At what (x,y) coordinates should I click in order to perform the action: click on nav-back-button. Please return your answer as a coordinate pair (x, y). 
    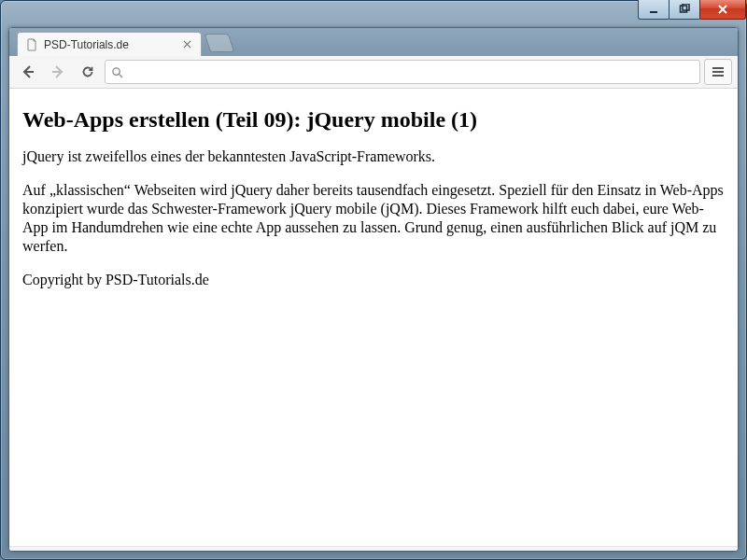
    Looking at the image, I should click on (28, 72).